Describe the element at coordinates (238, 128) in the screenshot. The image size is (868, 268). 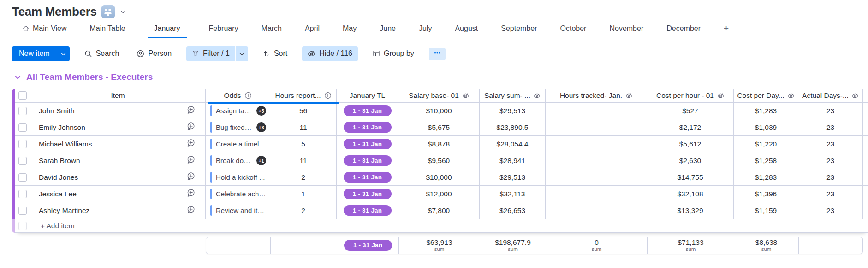
I see `odds-cell: Bug fixed- ... +3` at that location.